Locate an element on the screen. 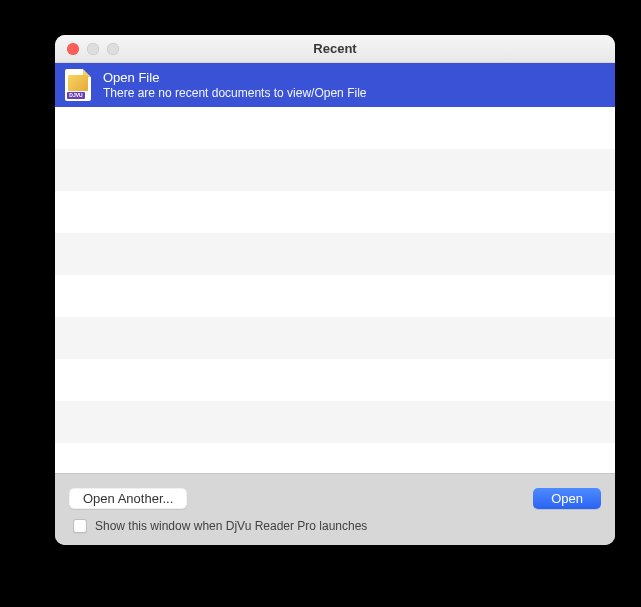  open-button: Open is located at coordinates (567, 498).